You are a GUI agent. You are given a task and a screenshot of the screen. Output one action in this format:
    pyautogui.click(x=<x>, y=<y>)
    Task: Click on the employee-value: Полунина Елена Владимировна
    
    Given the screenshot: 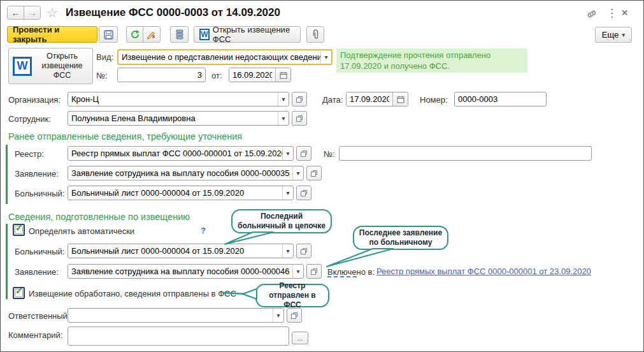 What is the action you would take?
    pyautogui.click(x=173, y=119)
    